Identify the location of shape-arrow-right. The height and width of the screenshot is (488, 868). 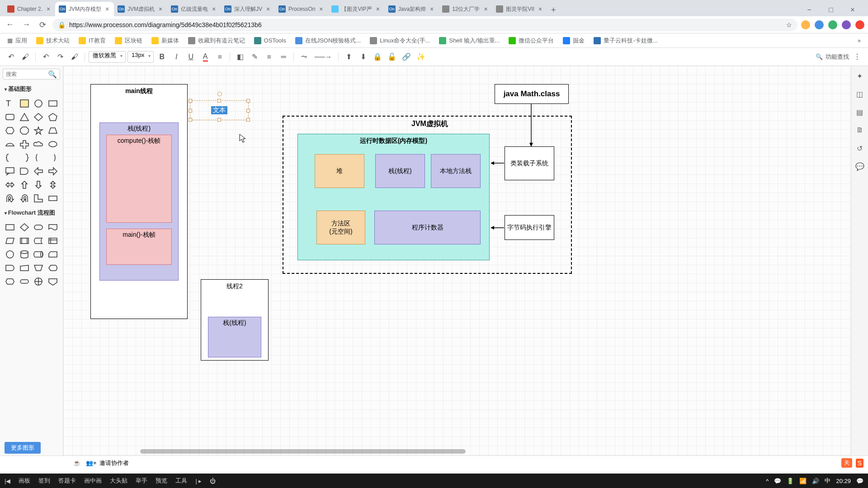
(53, 171).